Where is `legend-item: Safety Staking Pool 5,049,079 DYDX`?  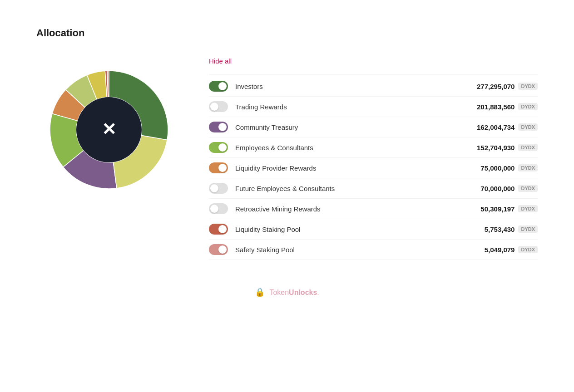 legend-item: Safety Staking Pool 5,049,079 DYDX is located at coordinates (373, 250).